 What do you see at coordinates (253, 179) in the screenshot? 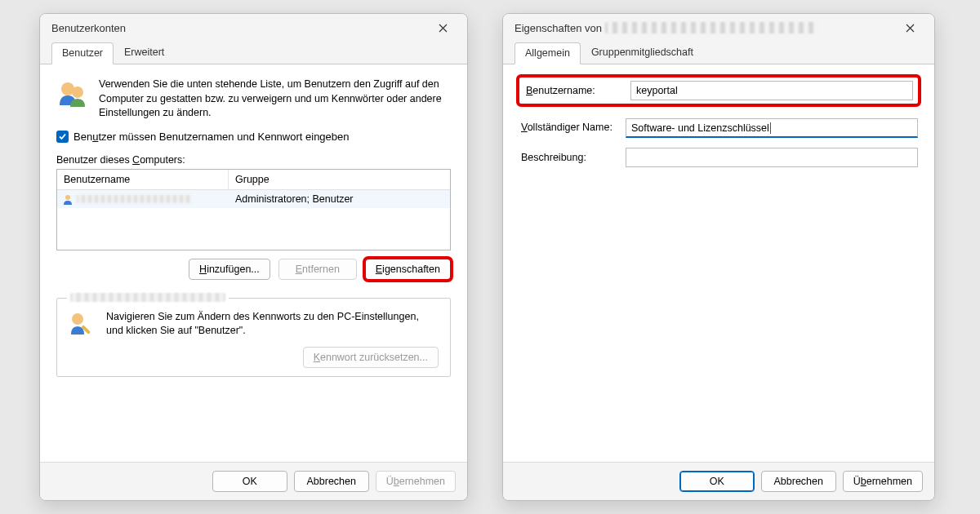
I see `list-headers: Benutzername Gruppe` at bounding box center [253, 179].